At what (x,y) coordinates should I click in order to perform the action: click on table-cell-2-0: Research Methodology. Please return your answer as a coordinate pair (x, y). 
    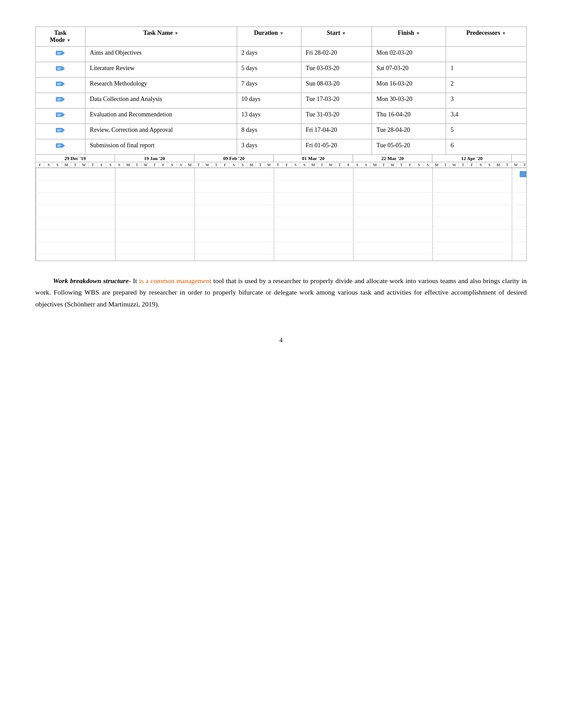
    Looking at the image, I should click on (161, 86).